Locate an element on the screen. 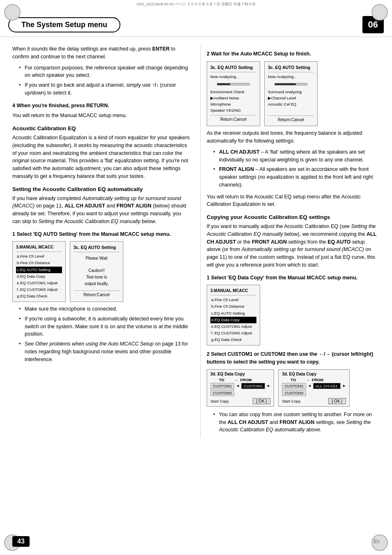 This screenshot has height=555, width=392. eq-screens: 3c. EQ AUTO Setting Now Analyzing... Env… is located at coordinates (293, 94).